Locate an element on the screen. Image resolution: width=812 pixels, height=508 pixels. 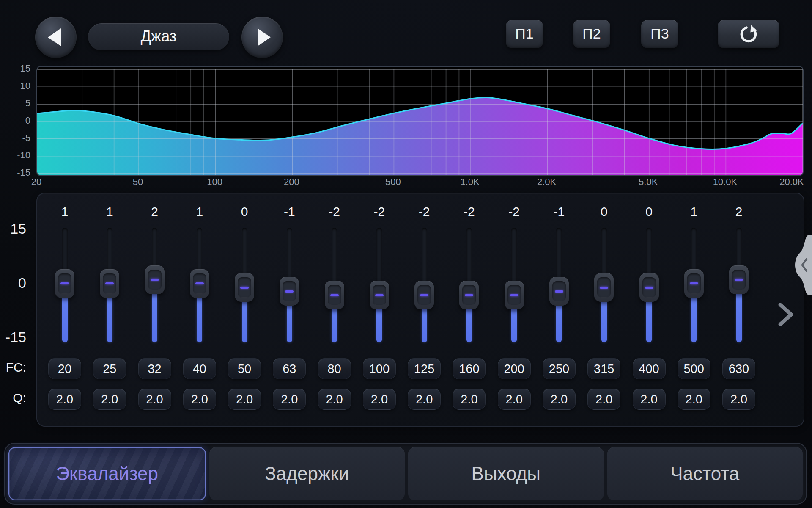
band-fc-chip: 40 is located at coordinates (200, 369).